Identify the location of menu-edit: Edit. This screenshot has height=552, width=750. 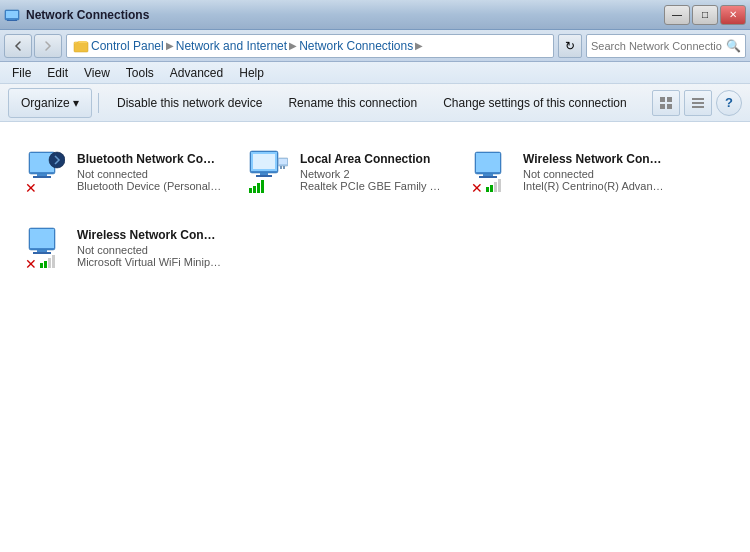
(58, 73).